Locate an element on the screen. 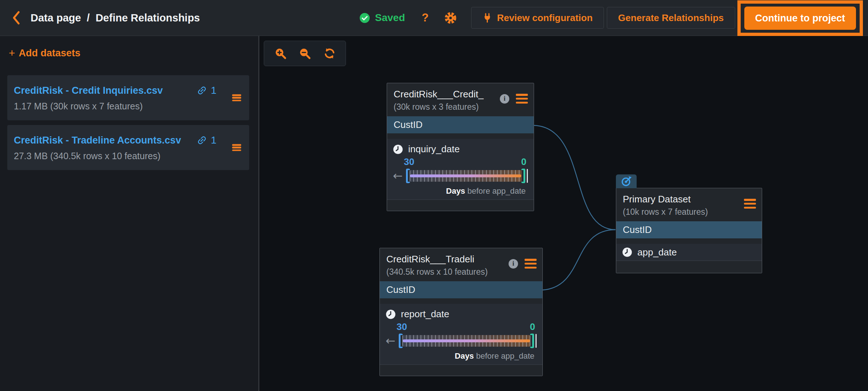  zoom-out-button is located at coordinates (305, 53).